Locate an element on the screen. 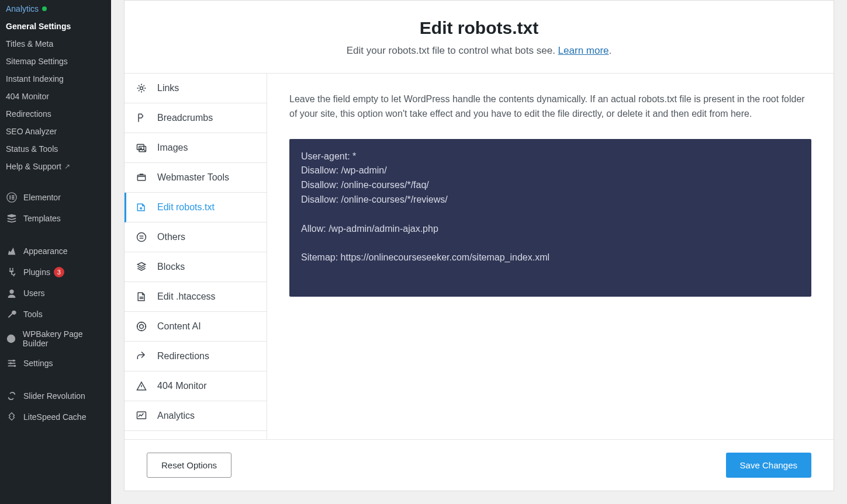  tab-links: Links is located at coordinates (195, 89).